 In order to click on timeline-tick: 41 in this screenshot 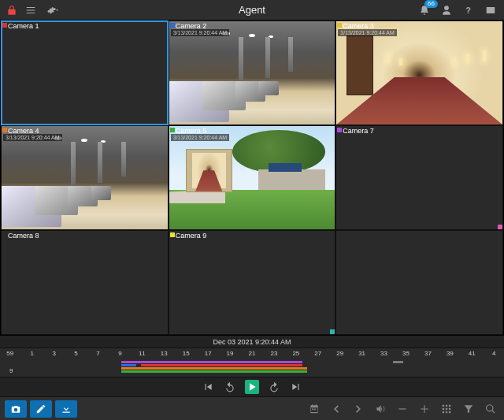, I will do `click(472, 353)`.